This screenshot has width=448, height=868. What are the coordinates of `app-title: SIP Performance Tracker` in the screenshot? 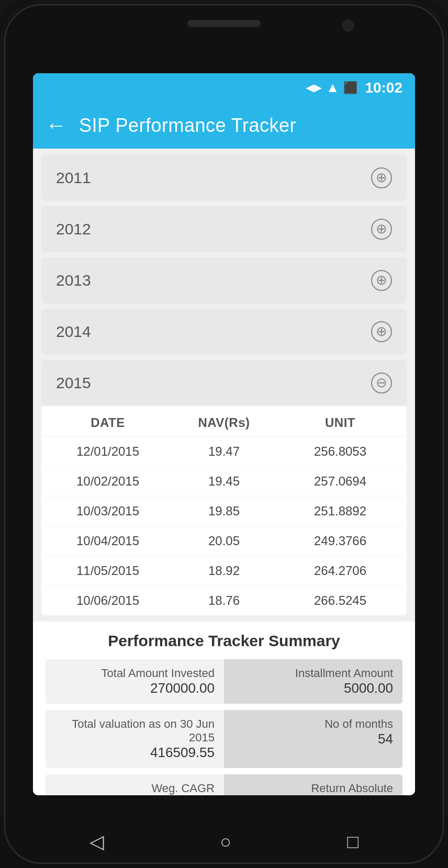 It's located at (187, 126).